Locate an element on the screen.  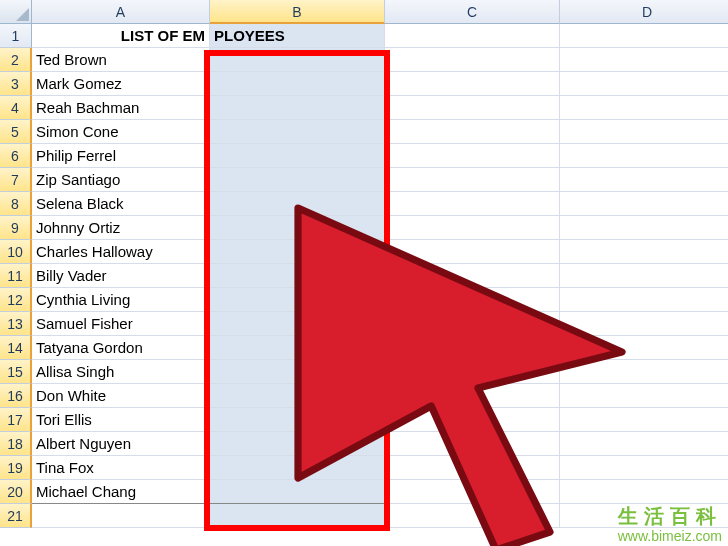
row-header: 8 is located at coordinates (16, 204).